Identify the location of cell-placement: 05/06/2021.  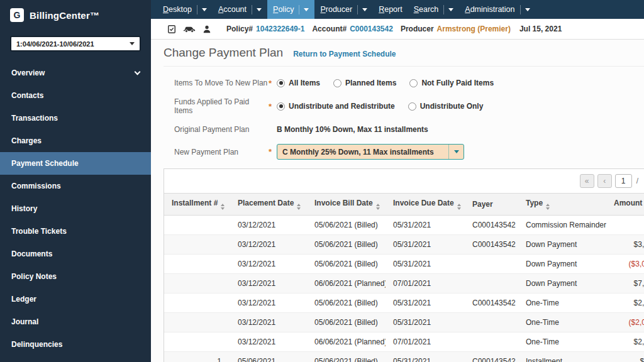
(269, 357).